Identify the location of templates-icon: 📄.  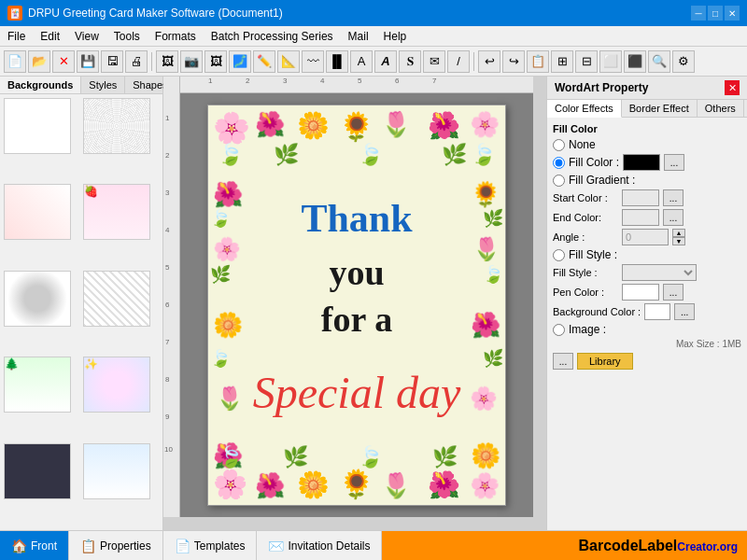
(183, 546).